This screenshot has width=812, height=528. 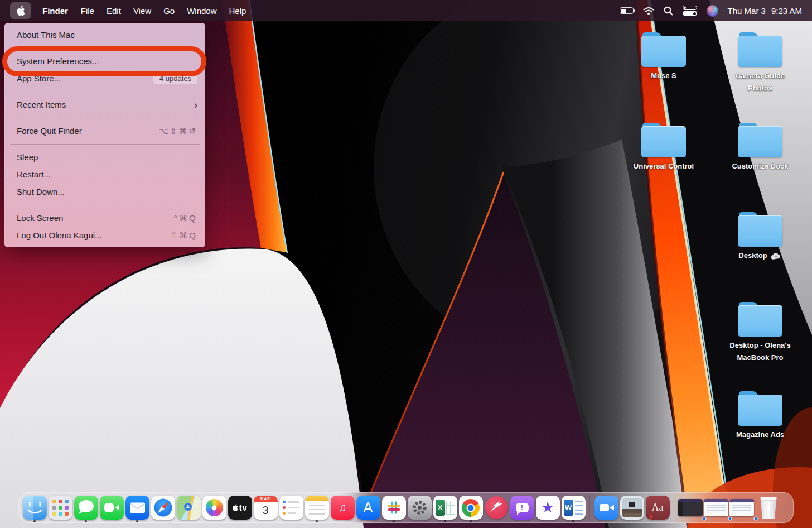 I want to click on dock-photos, so click(x=214, y=508).